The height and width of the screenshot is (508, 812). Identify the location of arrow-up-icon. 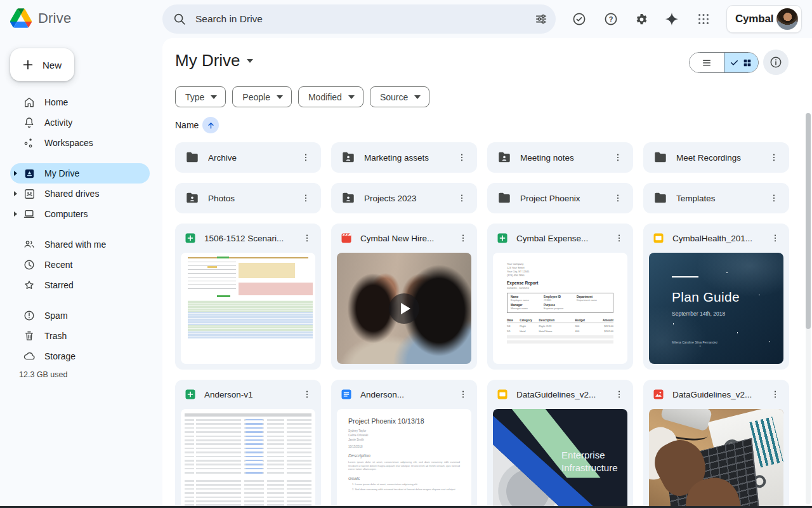
(211, 126).